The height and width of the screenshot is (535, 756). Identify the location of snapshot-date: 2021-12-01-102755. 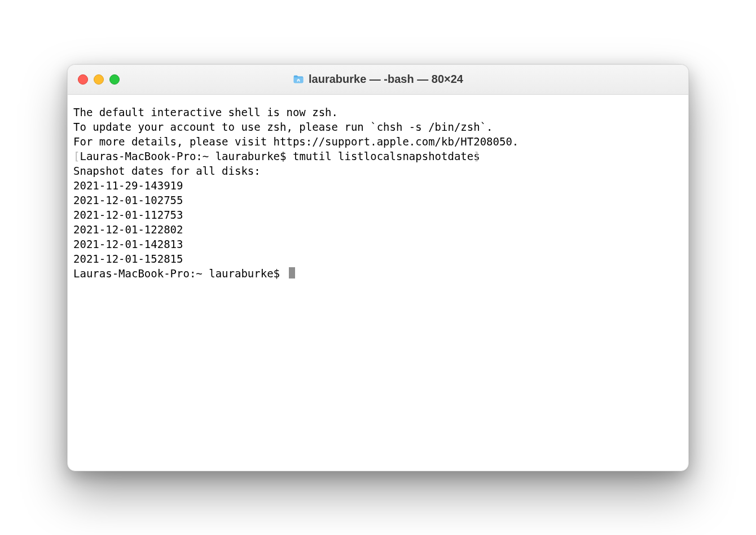
(128, 200).